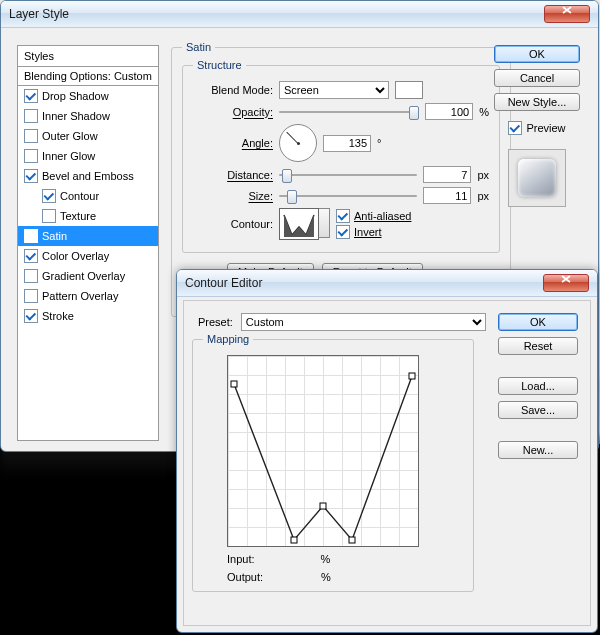  What do you see at coordinates (299, 224) in the screenshot?
I see `contour-swatch` at bounding box center [299, 224].